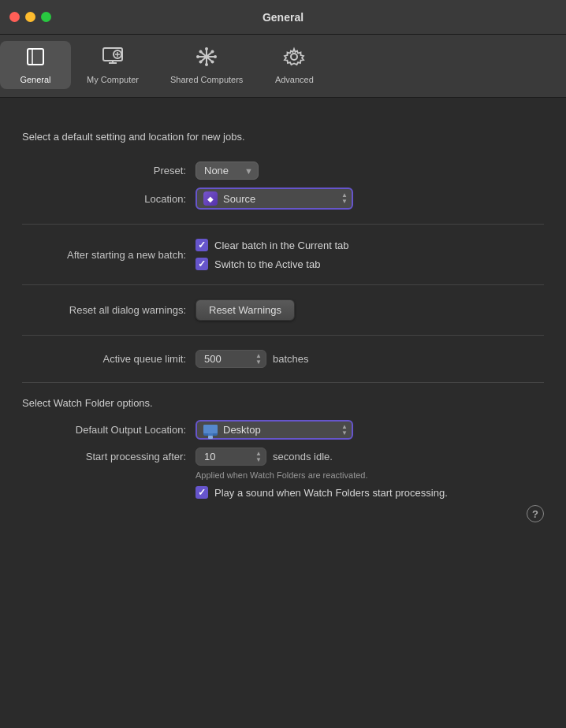  What do you see at coordinates (242, 430) in the screenshot?
I see `output-value: Desktop` at bounding box center [242, 430].